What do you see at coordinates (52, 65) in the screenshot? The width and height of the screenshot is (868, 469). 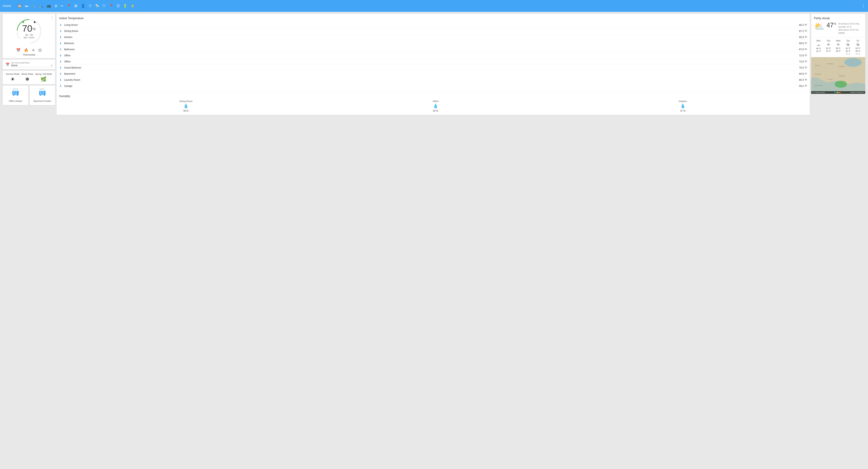 I see `mode-select-arrow-icon: ▾` at bounding box center [52, 65].